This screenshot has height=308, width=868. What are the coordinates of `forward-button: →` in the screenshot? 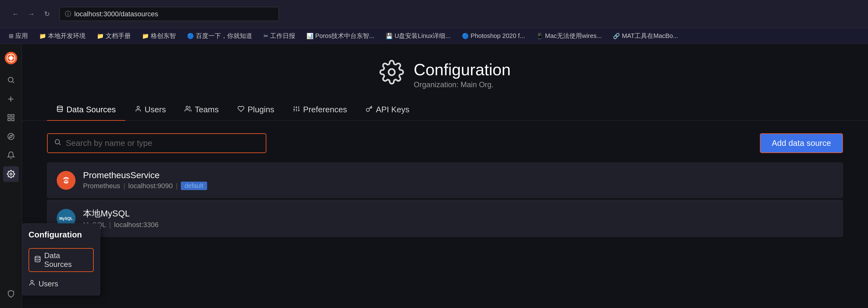 It's located at (31, 14).